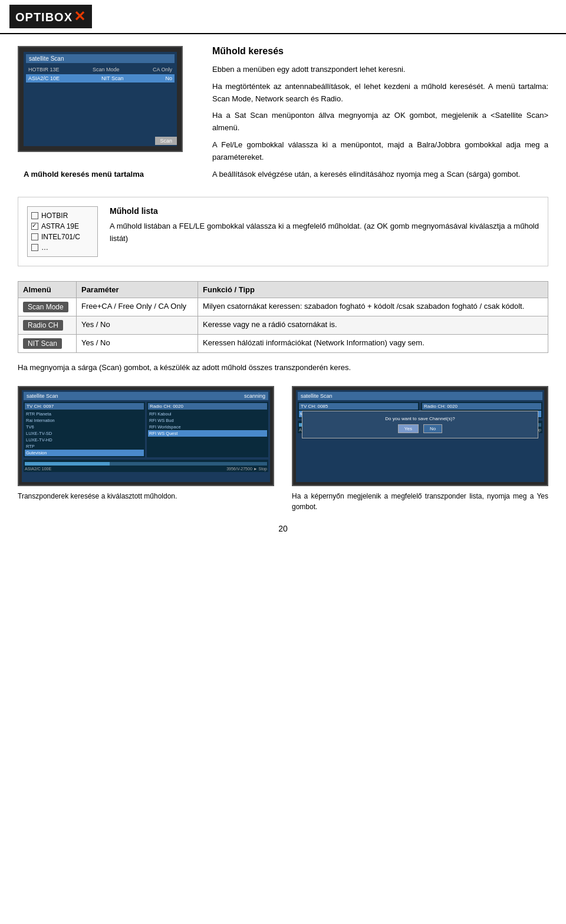 This screenshot has width=566, height=924. Describe the element at coordinates (35, 248) in the screenshot. I see `checkbox-etc` at that location.